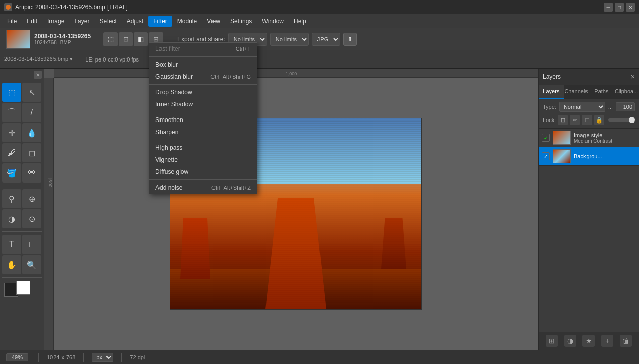  What do you see at coordinates (32, 173) in the screenshot?
I see `eye-tool-btn: 👁` at bounding box center [32, 173].